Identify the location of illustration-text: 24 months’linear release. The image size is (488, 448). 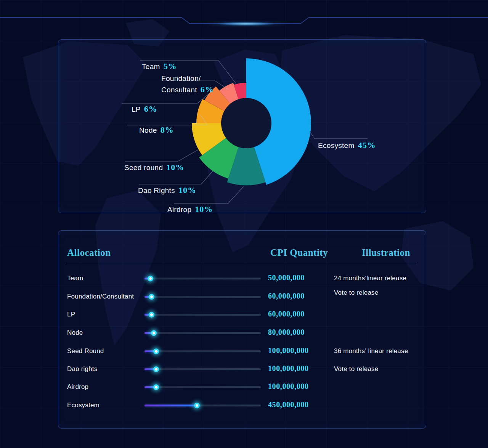
(370, 278).